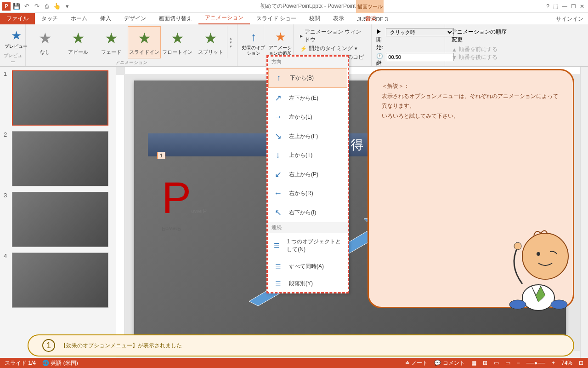 The height and width of the screenshot is (368, 588). I want to click on preview-star-icon: ★, so click(17, 36).